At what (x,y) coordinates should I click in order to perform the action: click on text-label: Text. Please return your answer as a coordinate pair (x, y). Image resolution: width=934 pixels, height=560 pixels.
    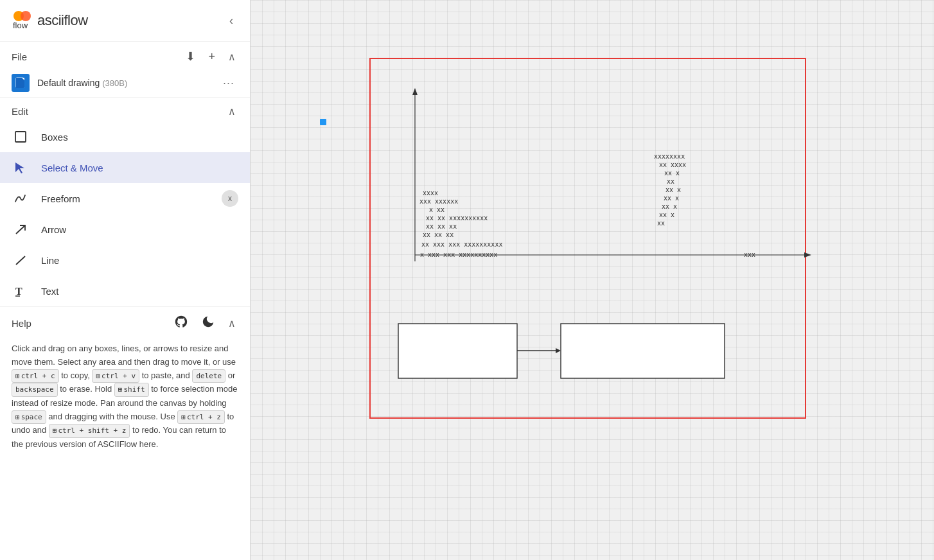
    Looking at the image, I should click on (140, 292).